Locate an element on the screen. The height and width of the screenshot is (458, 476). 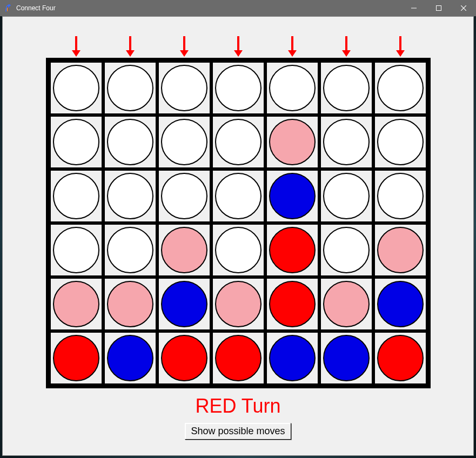
minimize-button is located at coordinates (414, 8).